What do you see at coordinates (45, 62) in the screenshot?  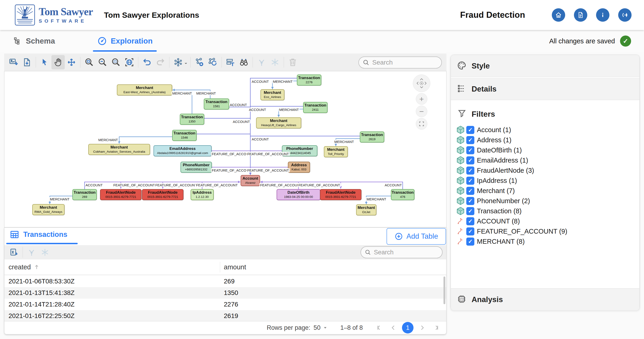 I see `select-tool-button` at bounding box center [45, 62].